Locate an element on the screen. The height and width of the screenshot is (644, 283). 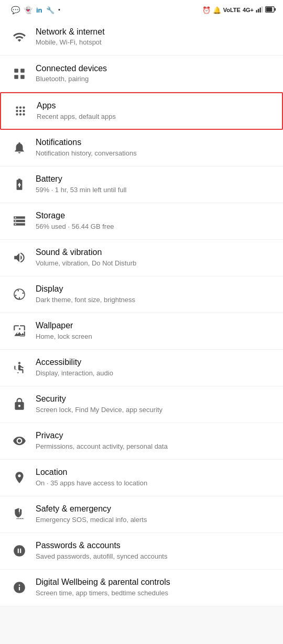
settings-item-connected: Connected devices Bluetooth, pairing is located at coordinates (142, 74).